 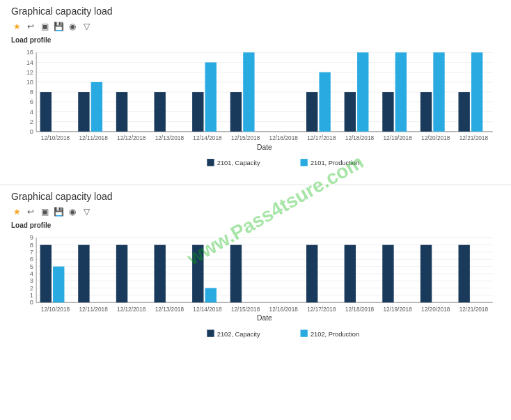 I want to click on svg-text: 2102, Capacity, so click(x=239, y=334).